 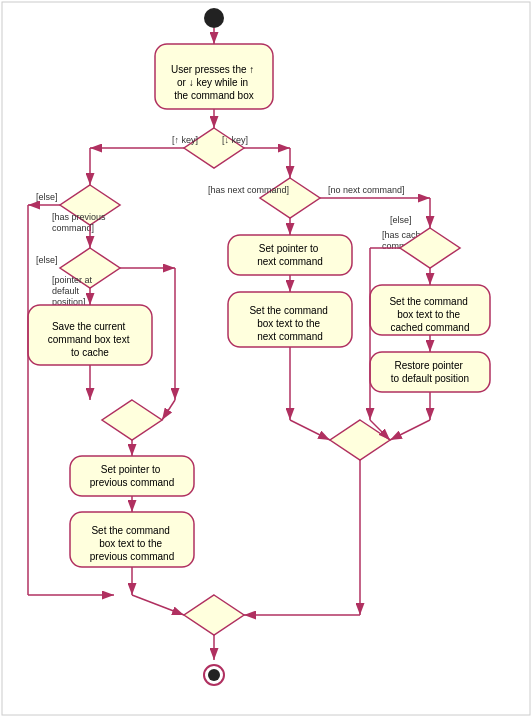 I want to click on next-decision-node, so click(x=290, y=198).